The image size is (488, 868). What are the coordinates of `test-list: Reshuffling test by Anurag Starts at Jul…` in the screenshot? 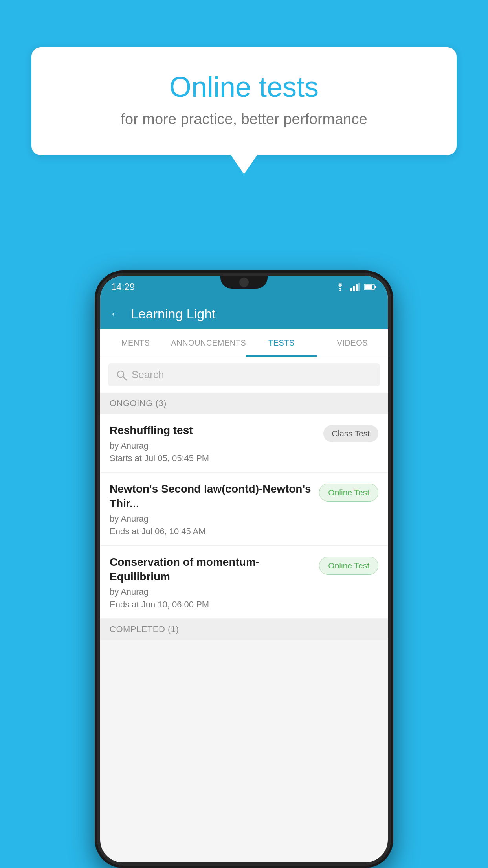 It's located at (244, 517).